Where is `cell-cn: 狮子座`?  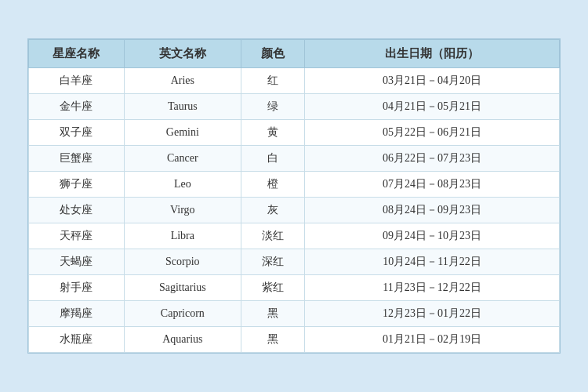
cell-cn: 狮子座 is located at coordinates (77, 185).